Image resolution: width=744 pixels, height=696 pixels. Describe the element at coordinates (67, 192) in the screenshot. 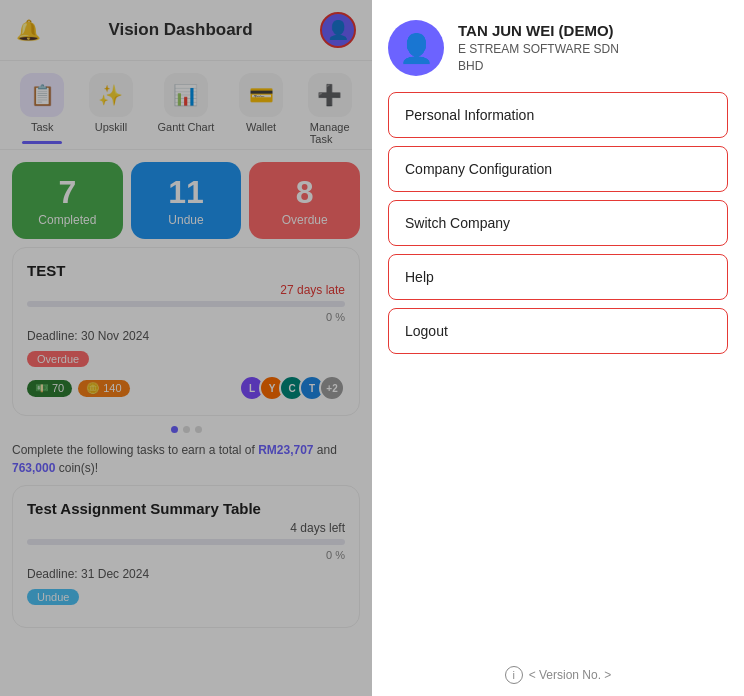

I see `completed-number: 7` at that location.